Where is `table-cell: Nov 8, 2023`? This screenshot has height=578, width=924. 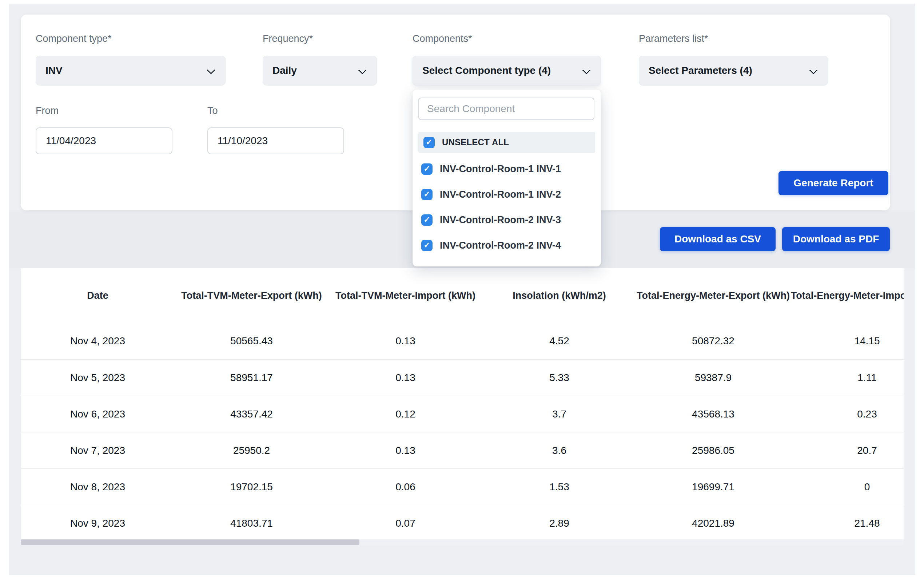
table-cell: Nov 8, 2023 is located at coordinates (98, 487).